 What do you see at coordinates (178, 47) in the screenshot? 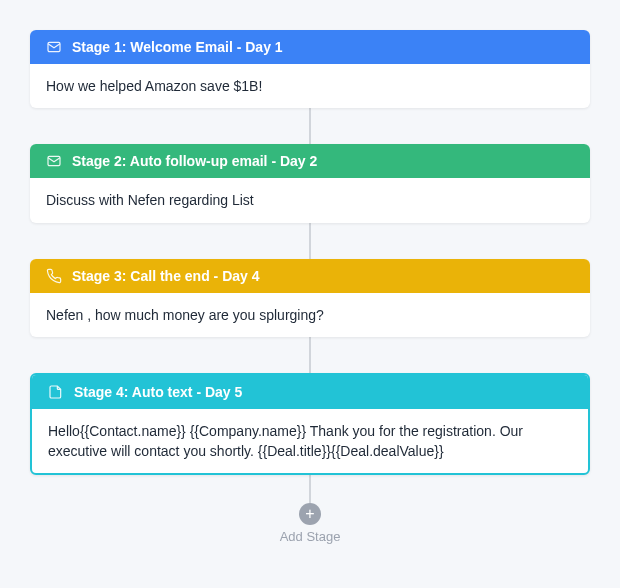
I see `stage-header-text: Stage 1: Welcome Email - Day 1` at bounding box center [178, 47].